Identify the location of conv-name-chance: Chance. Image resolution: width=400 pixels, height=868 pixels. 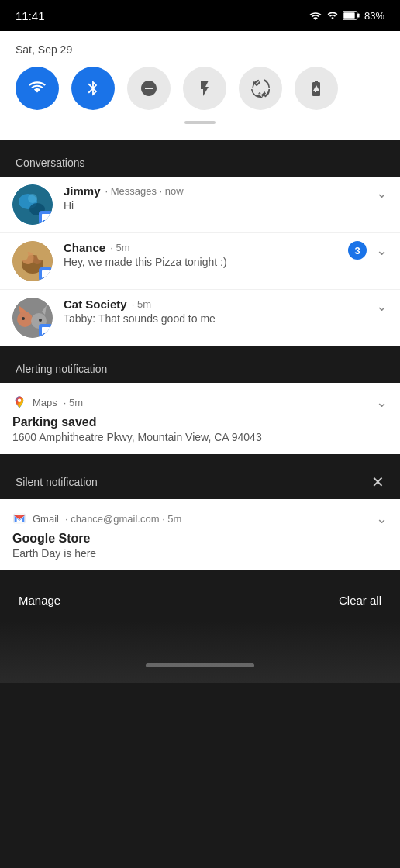
(84, 248).